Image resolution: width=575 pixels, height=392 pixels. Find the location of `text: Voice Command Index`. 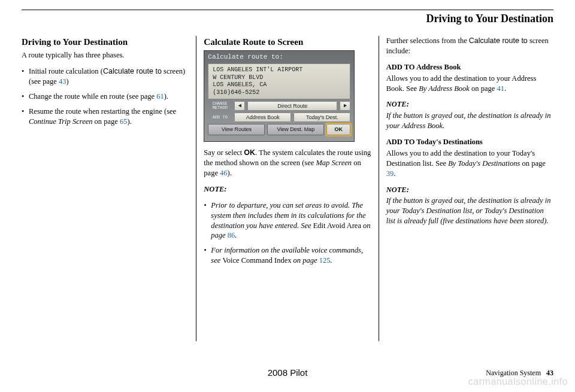

text: Voice Command Index is located at coordinates (256, 260).